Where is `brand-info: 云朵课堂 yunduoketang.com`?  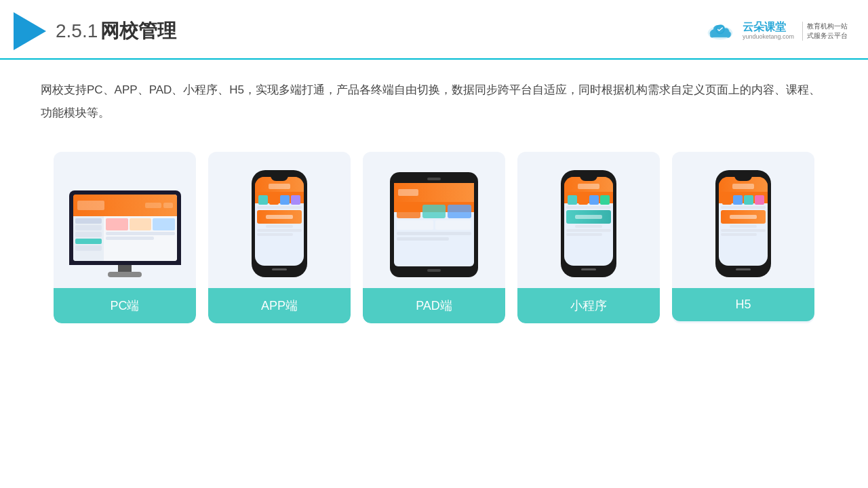
brand-info: 云朵课堂 yunduoketang.com is located at coordinates (768, 31).